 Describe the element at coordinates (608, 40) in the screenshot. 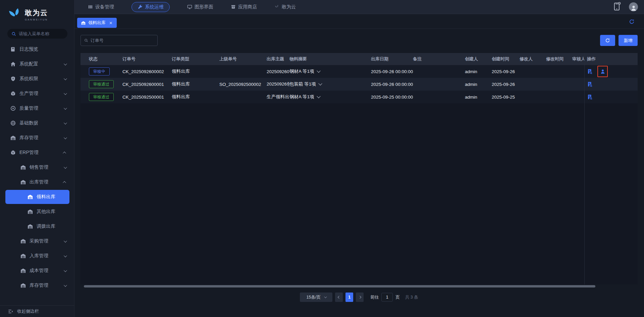

I see `refresh-icon` at that location.